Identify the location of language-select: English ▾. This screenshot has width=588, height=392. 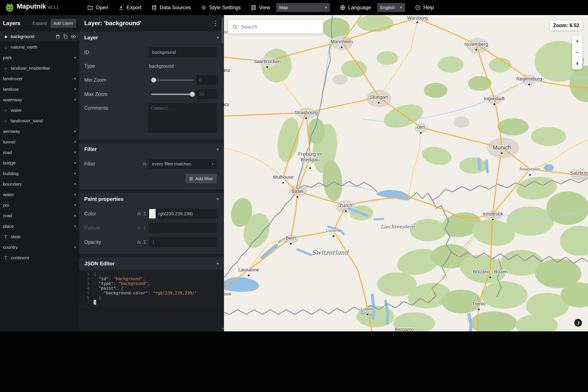
(391, 8).